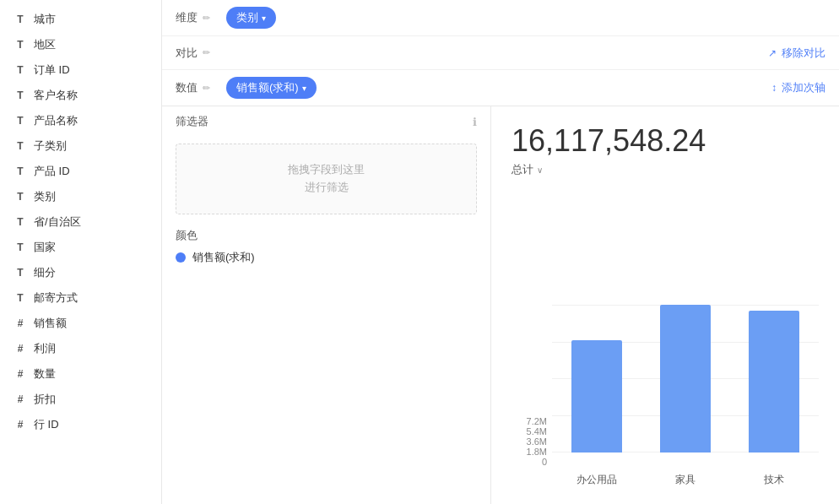  I want to click on filter-row: 筛选器 ℹ, so click(326, 122).